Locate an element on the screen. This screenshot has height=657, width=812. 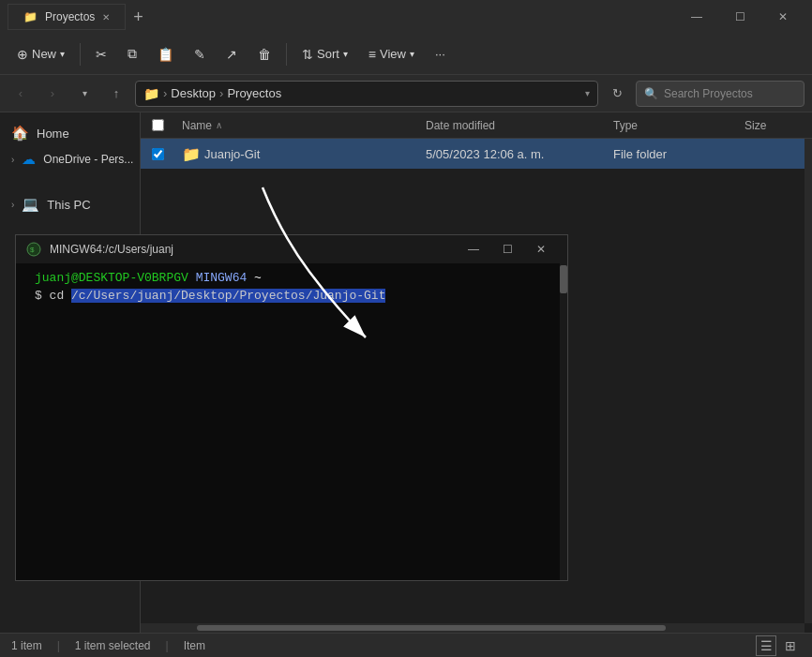
breadcrumb-desktop: Desktop is located at coordinates (193, 94).